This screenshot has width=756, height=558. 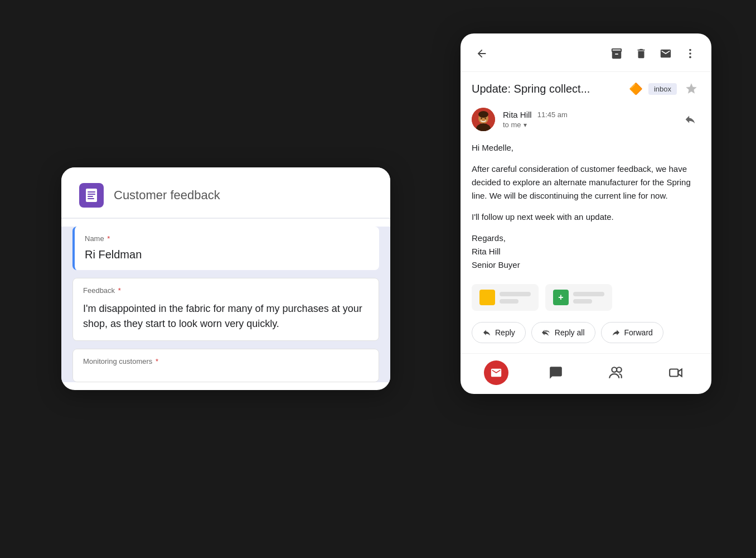 I want to click on name-label: Name *, so click(x=227, y=237).